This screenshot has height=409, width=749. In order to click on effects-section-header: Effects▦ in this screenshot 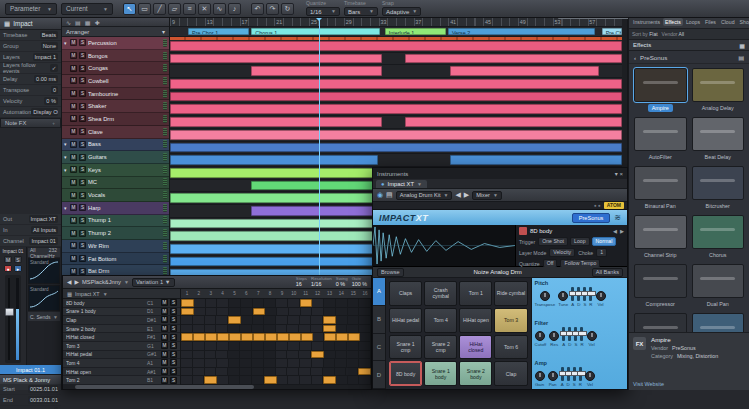, I will do `click(689, 46)`.